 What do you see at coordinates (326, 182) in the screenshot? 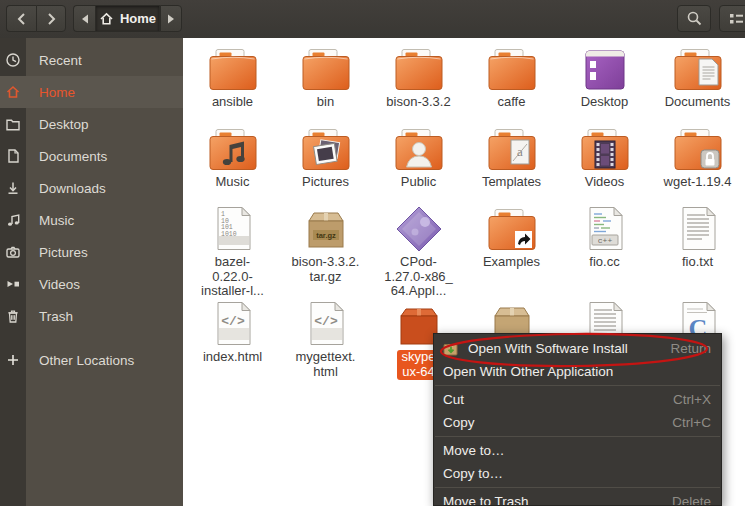
I see `file-name: Pictures` at bounding box center [326, 182].